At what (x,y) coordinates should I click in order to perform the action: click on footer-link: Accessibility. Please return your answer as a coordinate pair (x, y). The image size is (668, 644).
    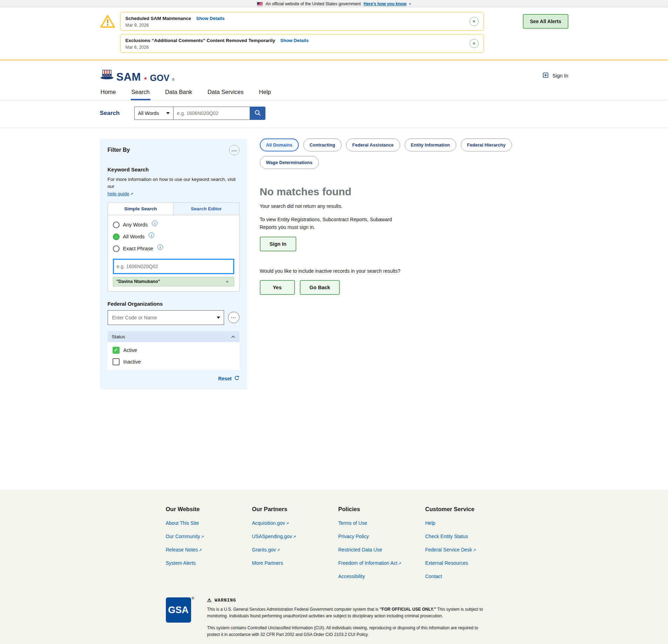
    Looking at the image, I should click on (376, 576).